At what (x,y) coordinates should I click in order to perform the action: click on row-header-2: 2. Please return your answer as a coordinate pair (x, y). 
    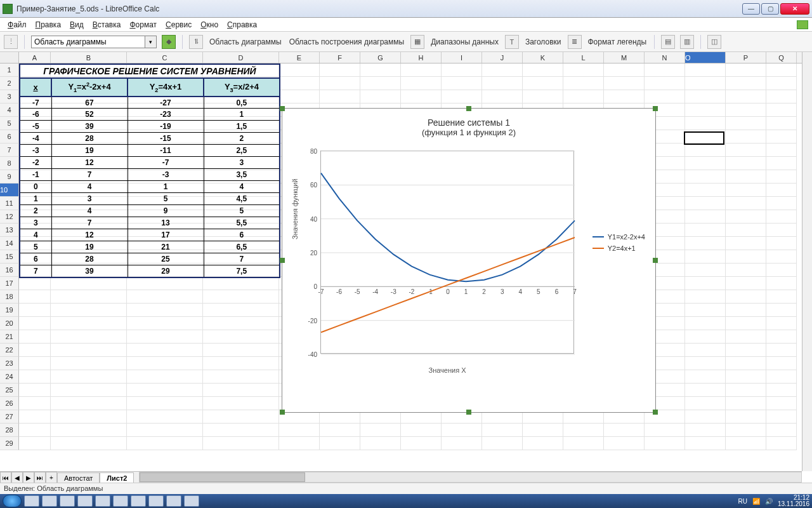
    Looking at the image, I should click on (10, 84).